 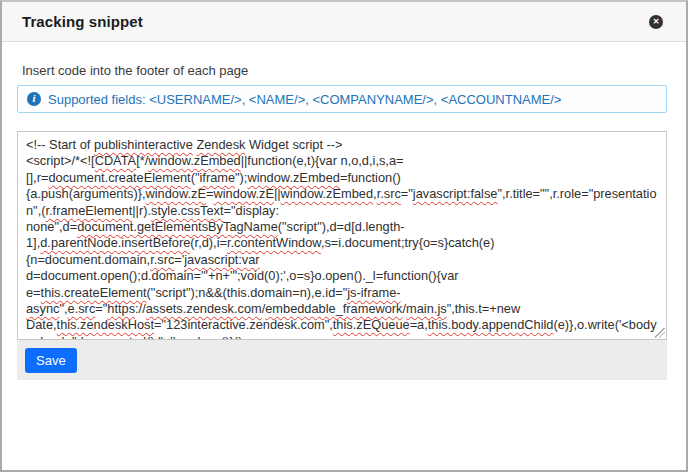 I want to click on dialog-title: Tracking snippet, so click(x=82, y=22).